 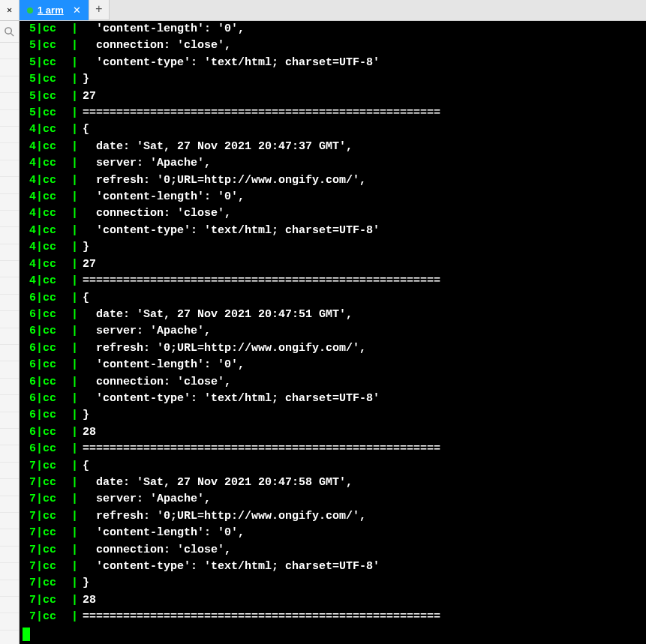 I want to click on terminal-line: 6|cc | server: 'Apache',, so click(x=333, y=331).